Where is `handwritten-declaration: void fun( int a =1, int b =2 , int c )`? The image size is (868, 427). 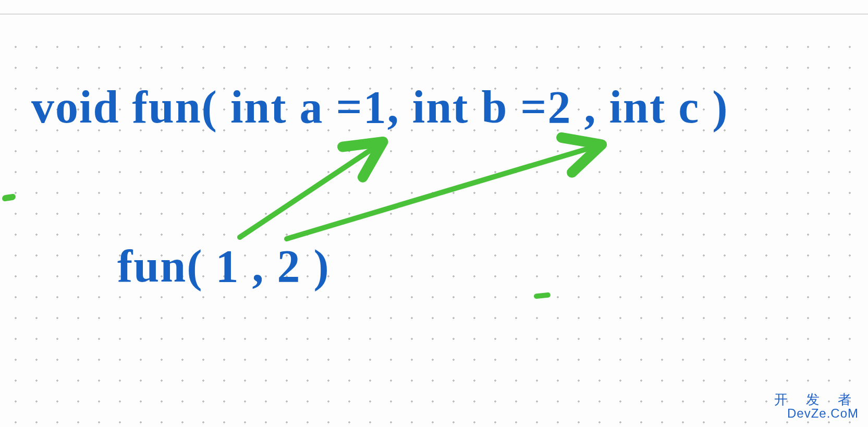
handwritten-declaration: void fun( int a =1, int b =2 , int c ) is located at coordinates (380, 107).